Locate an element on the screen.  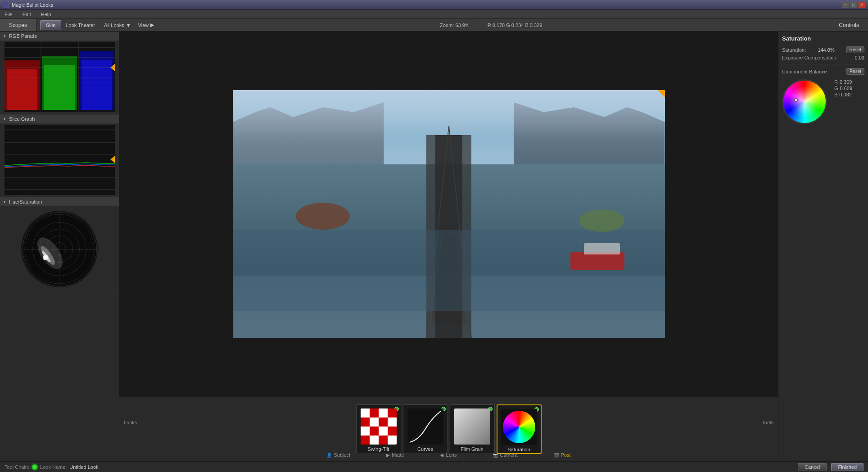
saturation-control-row: Saturation: 144.0% Reset is located at coordinates (823, 50).